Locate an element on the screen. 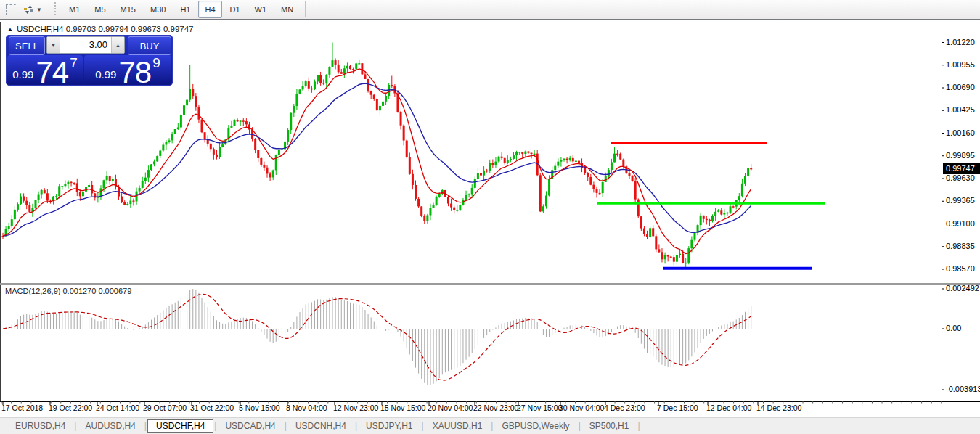  macd-axis-label: 0.002492 is located at coordinates (963, 288).